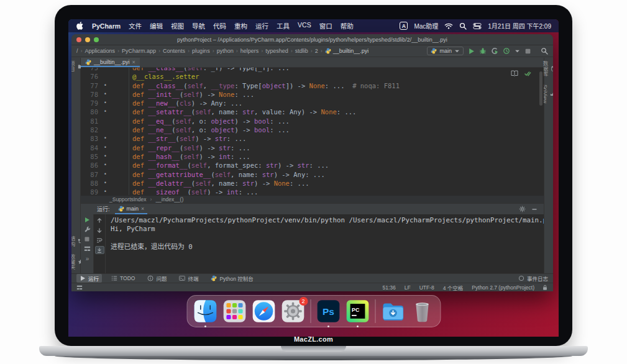 This screenshot has height=364, width=627. What do you see at coordinates (471, 51) in the screenshot?
I see `run-button` at bounding box center [471, 51].